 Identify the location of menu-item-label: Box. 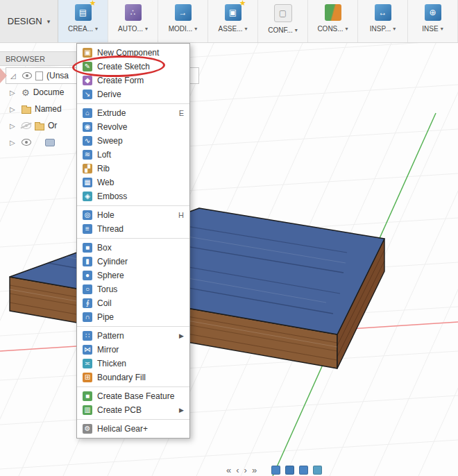
(140, 248).